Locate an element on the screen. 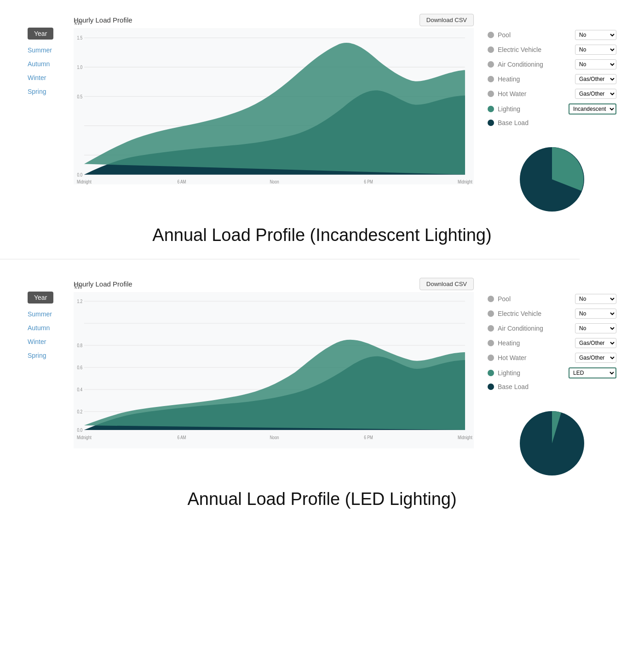  legend-row-ev-1: Electric Vehicle NoYes is located at coordinates (552, 50).